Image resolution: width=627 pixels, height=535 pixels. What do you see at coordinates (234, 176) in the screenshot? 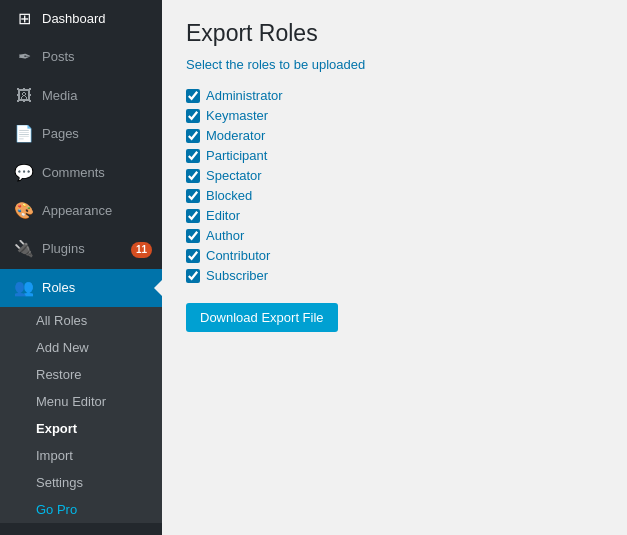
I see `role-label: Spectator` at bounding box center [234, 176].